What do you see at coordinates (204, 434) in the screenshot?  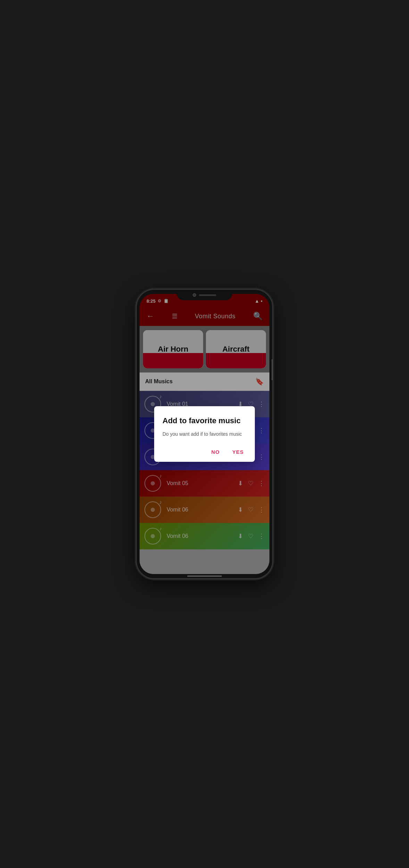 I see `dialog-message: Do you want add if to favorites music` at bounding box center [204, 434].